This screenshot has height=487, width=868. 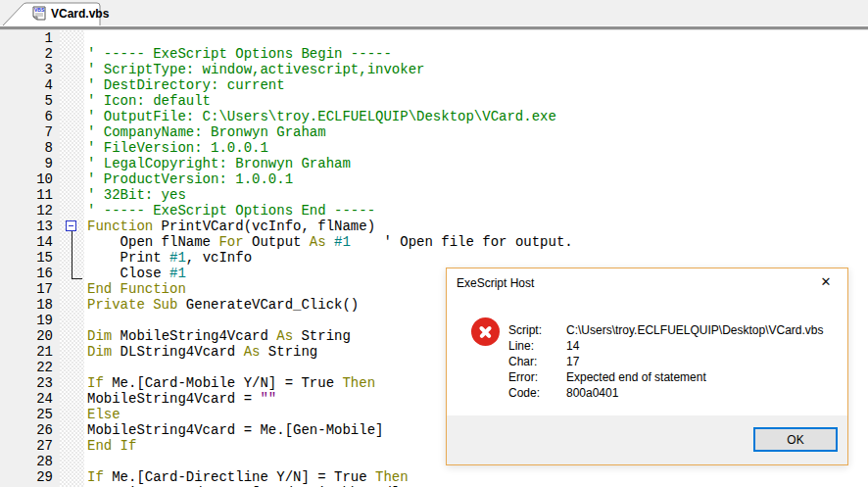 I want to click on code-text: If Me.[Card-Mobile Y/N] = True Then, so click(x=229, y=383).